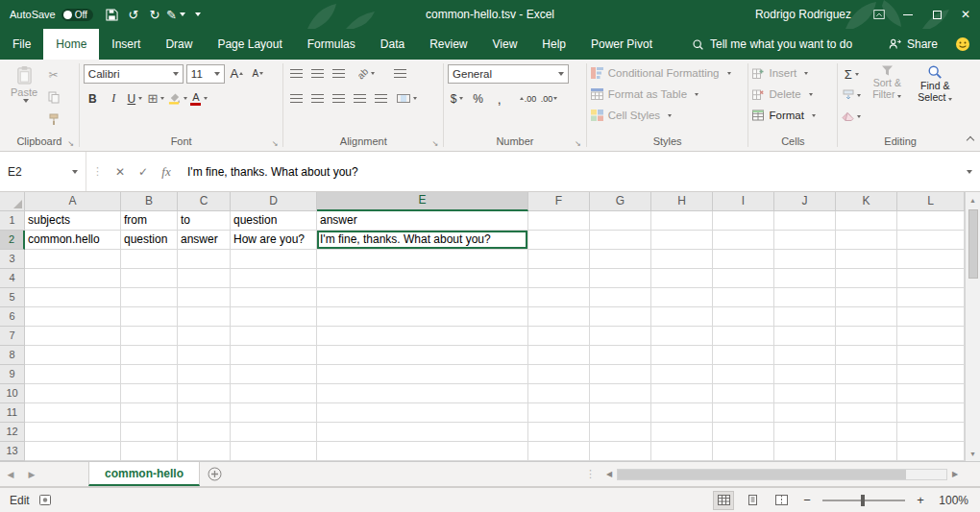 Image resolution: width=980 pixels, height=512 pixels. Describe the element at coordinates (73, 298) in the screenshot. I see `cell-A5` at that location.